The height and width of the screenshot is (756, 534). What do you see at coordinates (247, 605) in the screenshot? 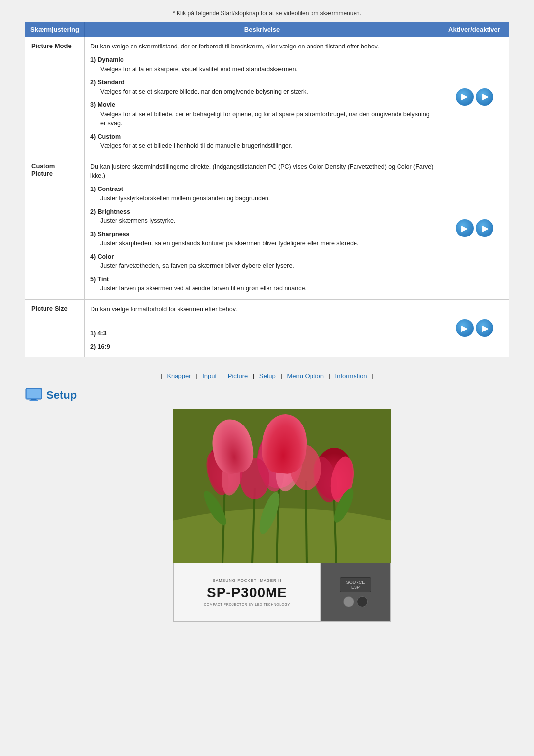
I see `projector-brand-bottom: COMPACT PROJECTOR BY LED TECHNOLOGY` at bounding box center [247, 605].